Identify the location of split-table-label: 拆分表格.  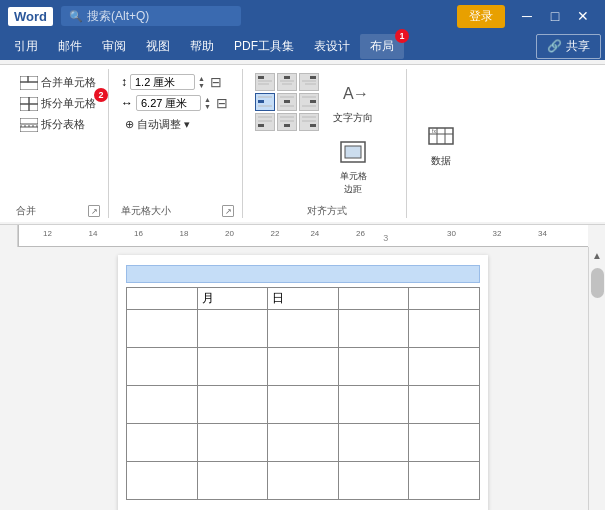
(63, 124).